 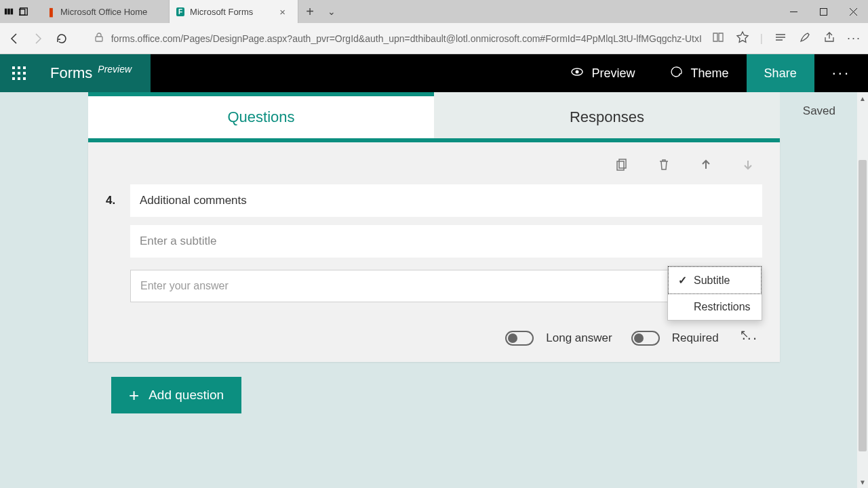 What do you see at coordinates (186, 395) in the screenshot?
I see `add-question-label: Add question` at bounding box center [186, 395].